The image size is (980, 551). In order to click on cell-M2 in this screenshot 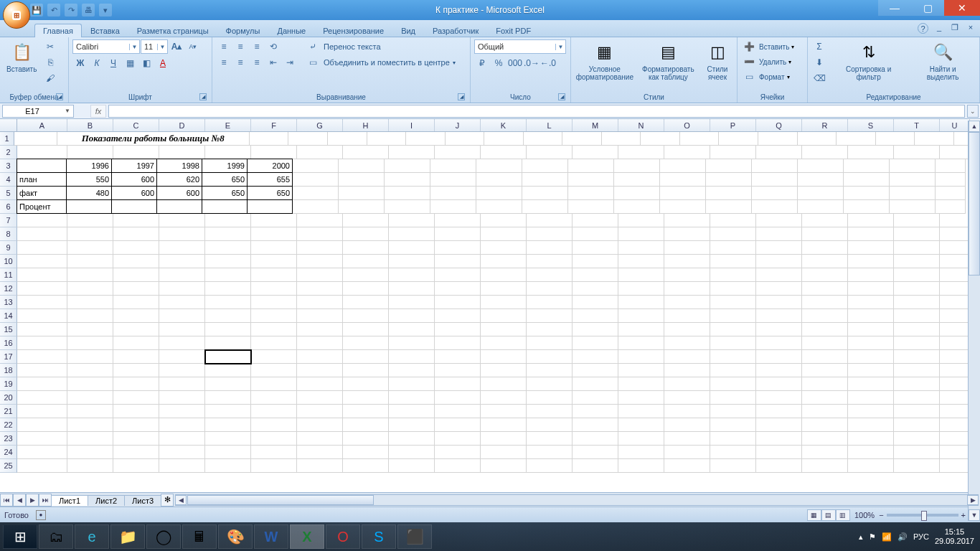, I will do `click(595, 152)`.